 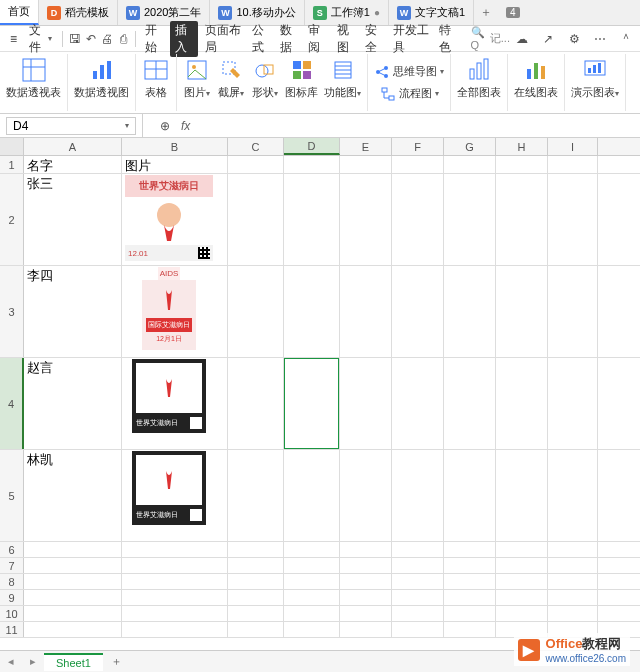 What do you see at coordinates (265, 78) in the screenshot?
I see `shapes-button: 形状▾` at bounding box center [265, 78].